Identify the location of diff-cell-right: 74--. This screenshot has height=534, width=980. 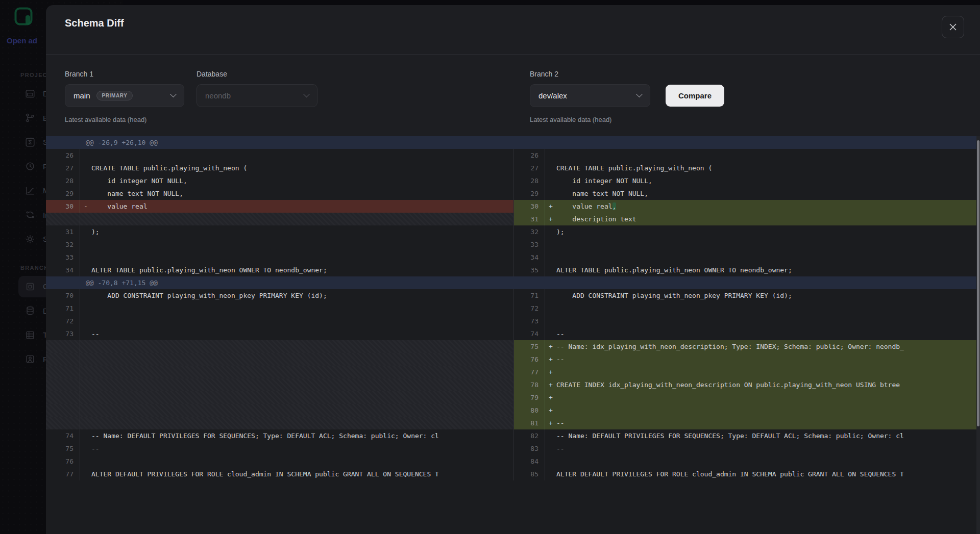
(747, 334).